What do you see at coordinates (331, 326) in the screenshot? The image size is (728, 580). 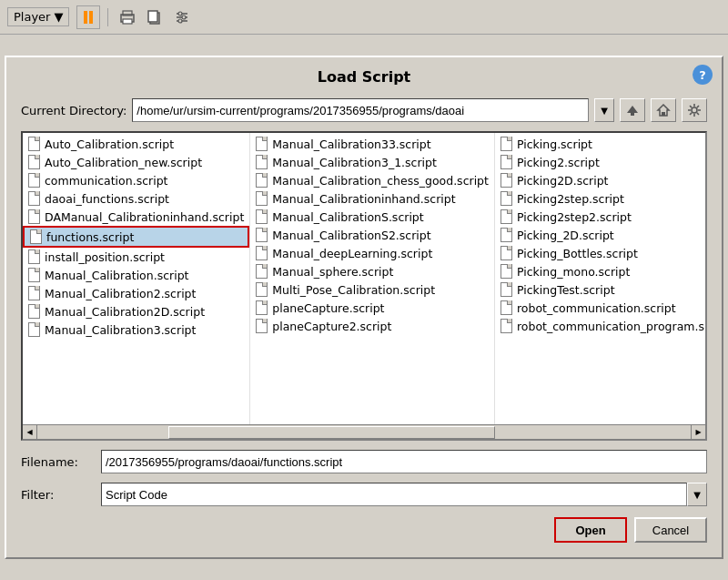 I see `file-item-label: planeCapture2.script` at bounding box center [331, 326].